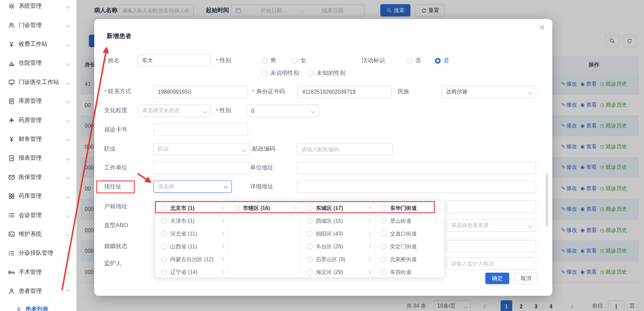 The width and height of the screenshot is (644, 311). What do you see at coordinates (12, 253) in the screenshot?
I see `queue-icon` at bounding box center [12, 253].